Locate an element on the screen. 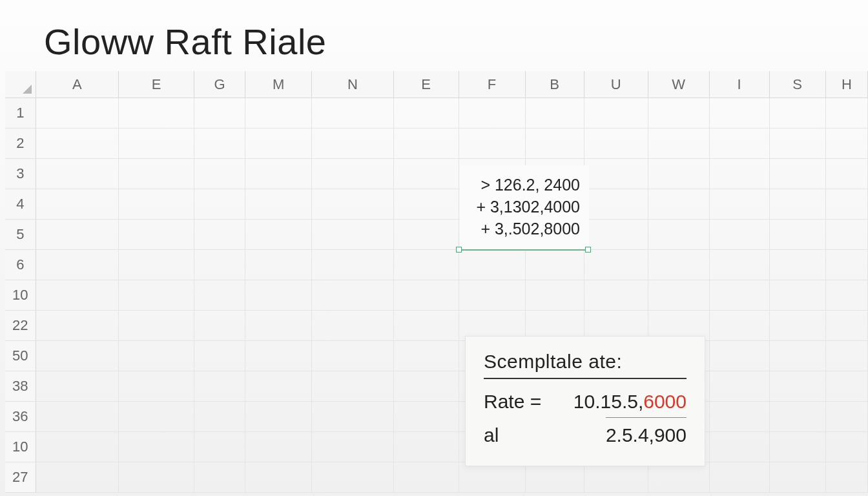 The image size is (868, 496). col-header: G is located at coordinates (220, 85).